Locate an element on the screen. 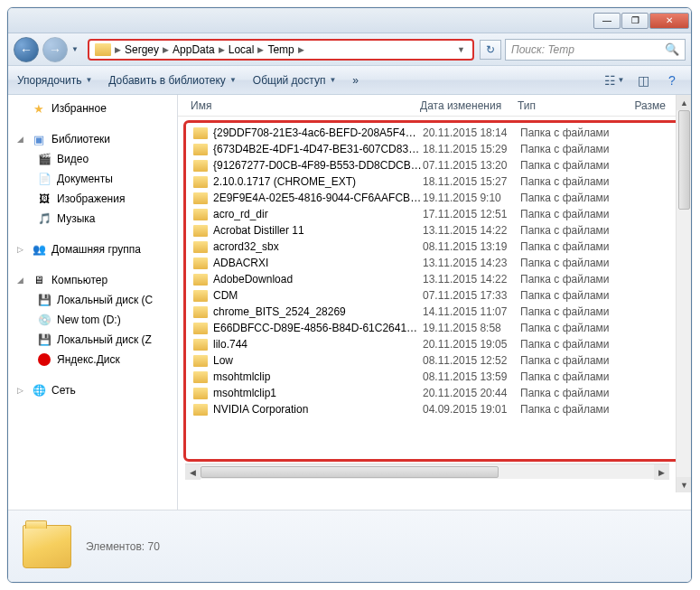 Image resolution: width=700 pixels, height=590 pixels. table-row: {673D4B2E-4DF1-4D47-BE31-607CD83833...18… is located at coordinates (436, 149).